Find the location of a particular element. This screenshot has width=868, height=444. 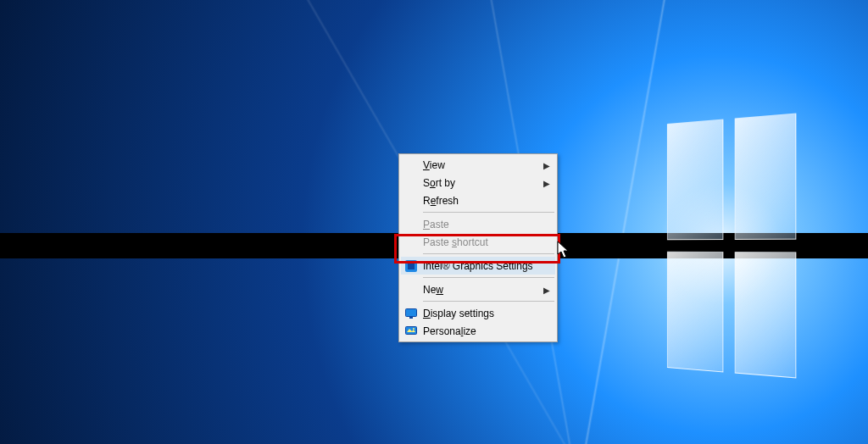

menu-item-label: Personalize is located at coordinates (481, 331).